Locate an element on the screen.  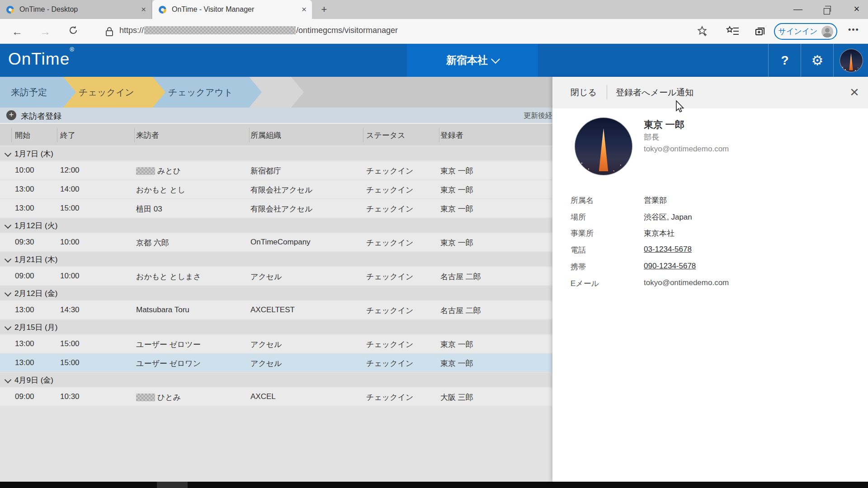
signin-label: サインイン is located at coordinates (798, 32).